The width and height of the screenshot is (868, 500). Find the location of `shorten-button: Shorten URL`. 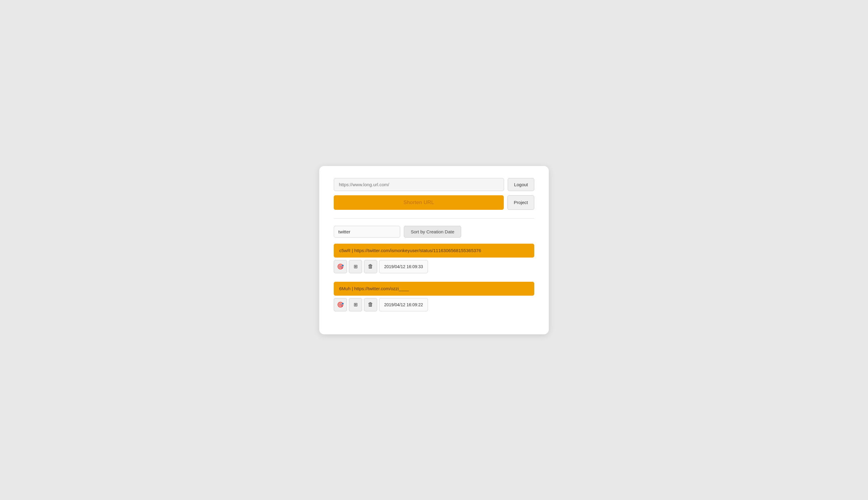

shorten-button: Shorten URL is located at coordinates (419, 203).